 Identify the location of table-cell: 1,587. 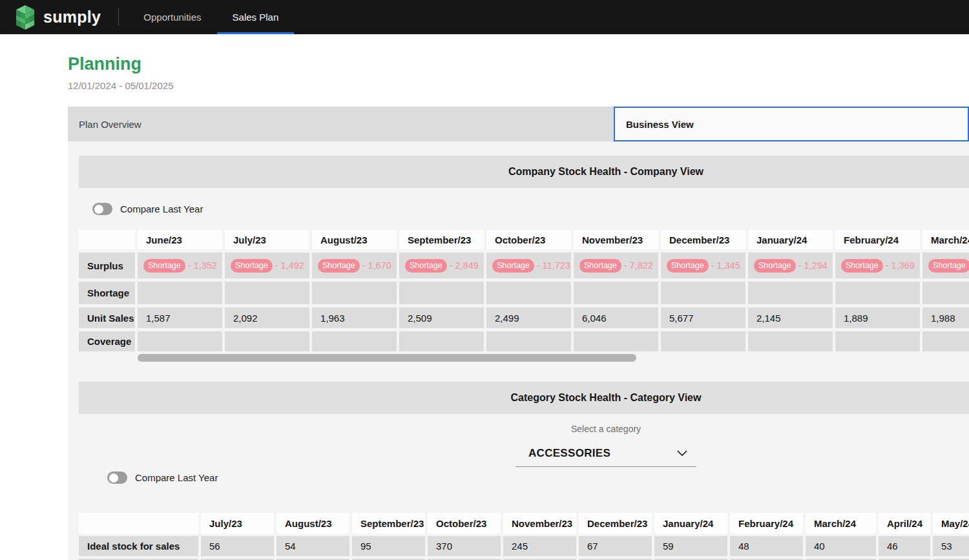
(180, 318).